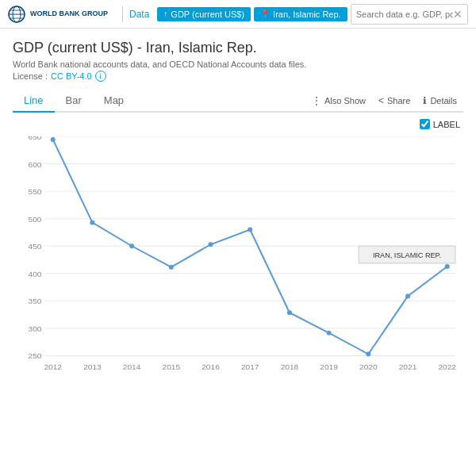 The width and height of the screenshot is (476, 452). I want to click on search-input-wrap: ✕, so click(409, 14).